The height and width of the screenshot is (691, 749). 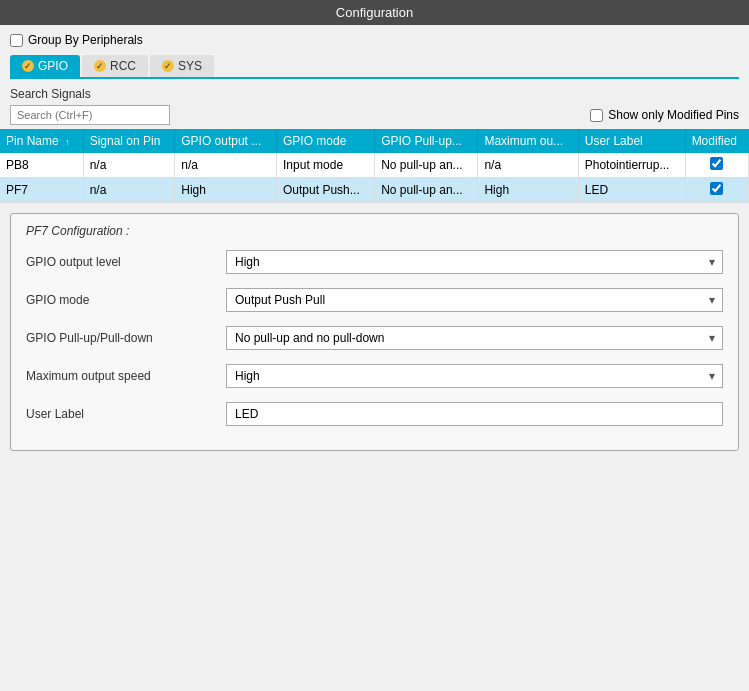 What do you see at coordinates (126, 338) in the screenshot?
I see `config-label-gpio_pull: GPIO Pull-up/Pull-down` at bounding box center [126, 338].